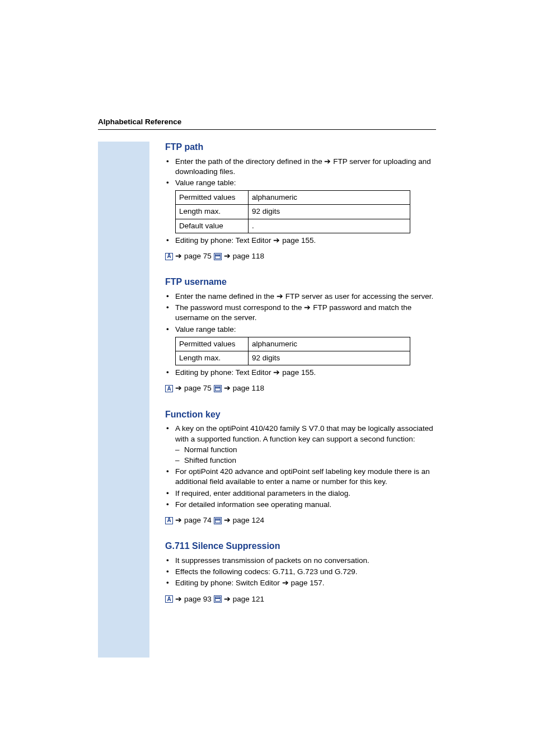 This screenshot has height=756, width=534. What do you see at coordinates (249, 599) in the screenshot?
I see `link-page-121: page 121` at bounding box center [249, 599].